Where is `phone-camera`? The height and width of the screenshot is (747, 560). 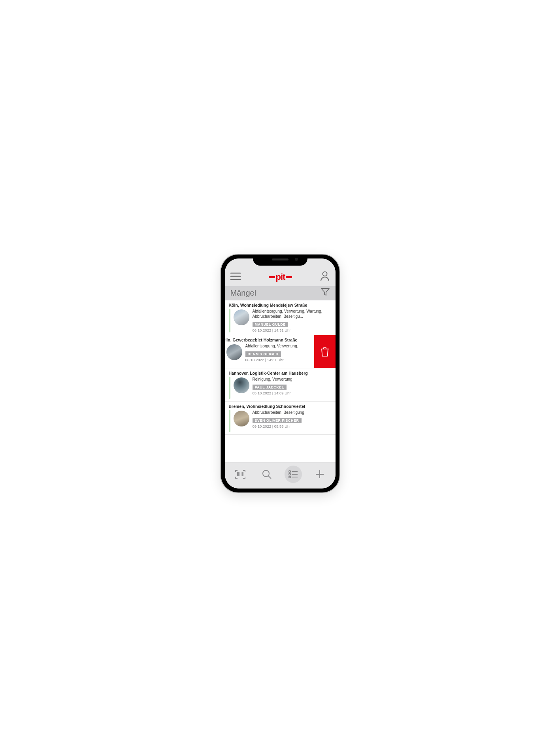 phone-camera is located at coordinates (296, 259).